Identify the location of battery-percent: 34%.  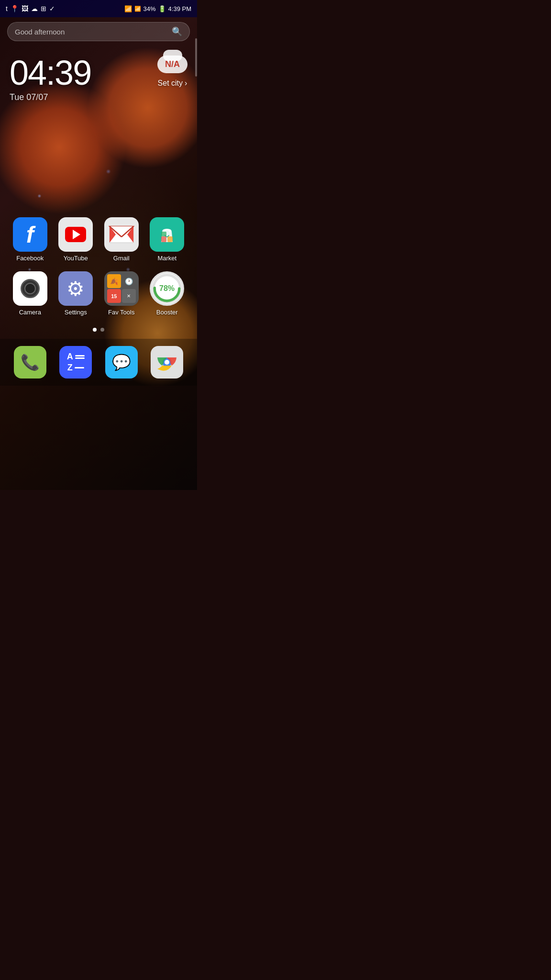
(150, 9).